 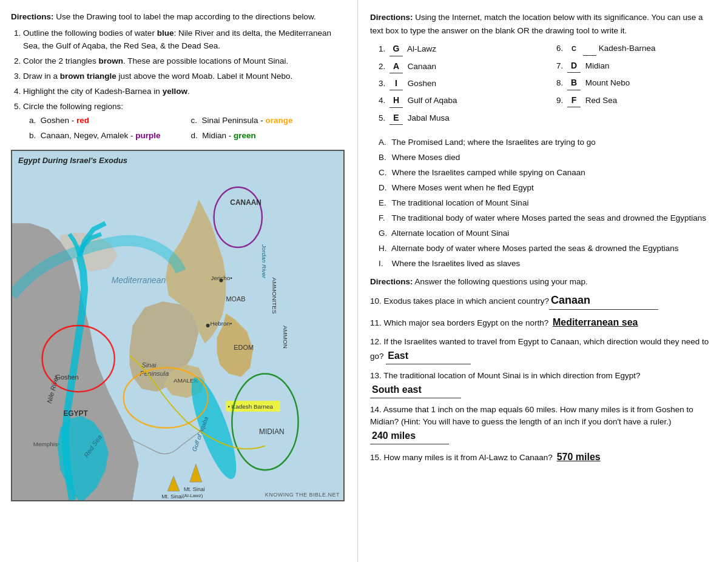 I want to click on svg-text: EDOM, so click(x=244, y=347).